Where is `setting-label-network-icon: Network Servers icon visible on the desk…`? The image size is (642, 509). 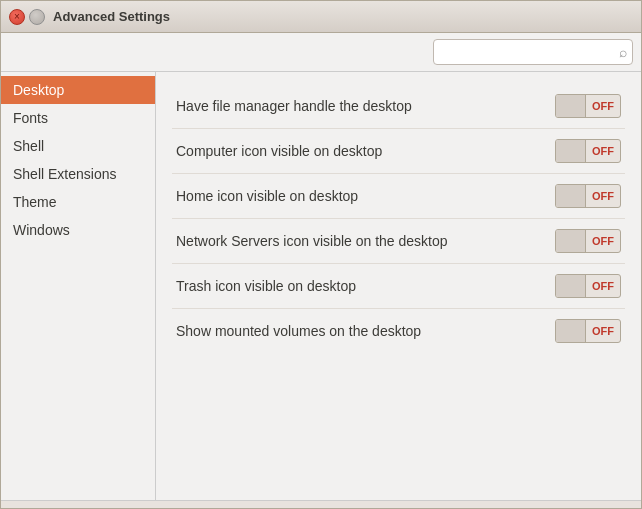
setting-label-network-icon: Network Servers icon visible on the desk… is located at coordinates (366, 241).